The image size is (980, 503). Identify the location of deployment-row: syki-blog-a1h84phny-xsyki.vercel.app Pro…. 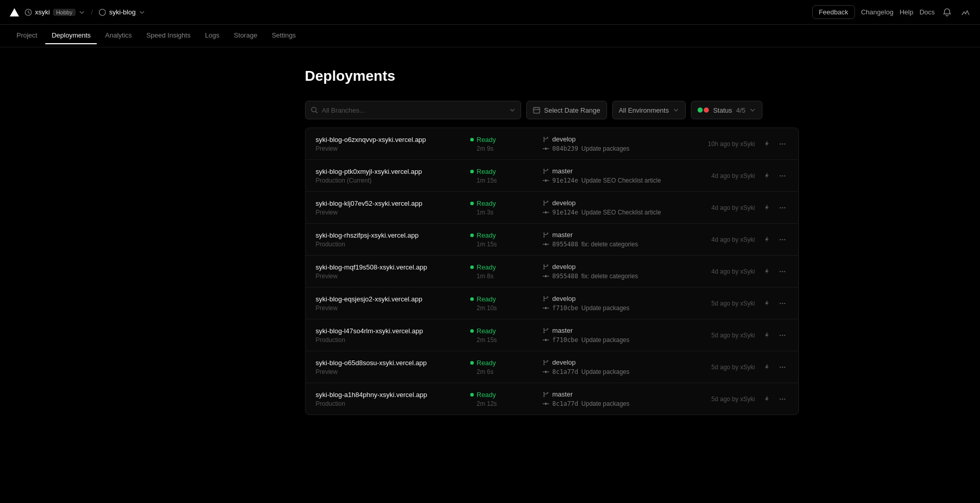
(552, 399).